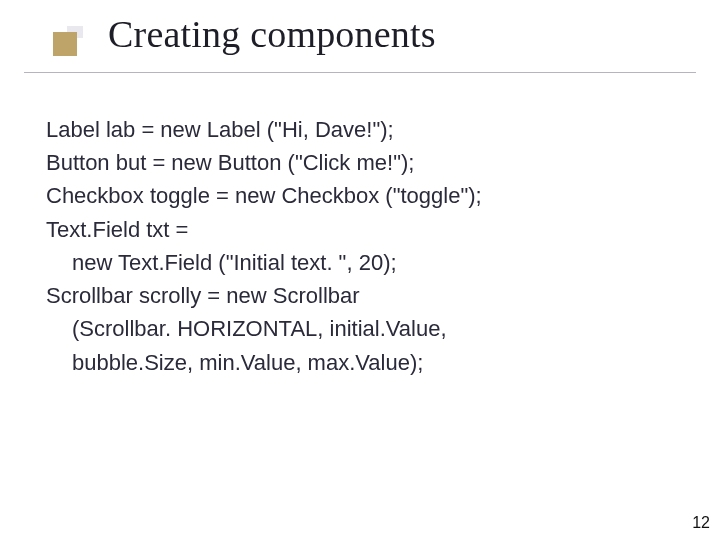 The image size is (720, 540). I want to click on slide-title: Creating components, so click(272, 34).